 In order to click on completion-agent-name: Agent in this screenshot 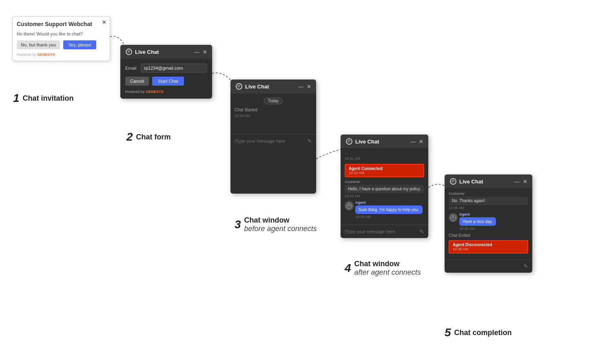, I will do `click(478, 214)`.